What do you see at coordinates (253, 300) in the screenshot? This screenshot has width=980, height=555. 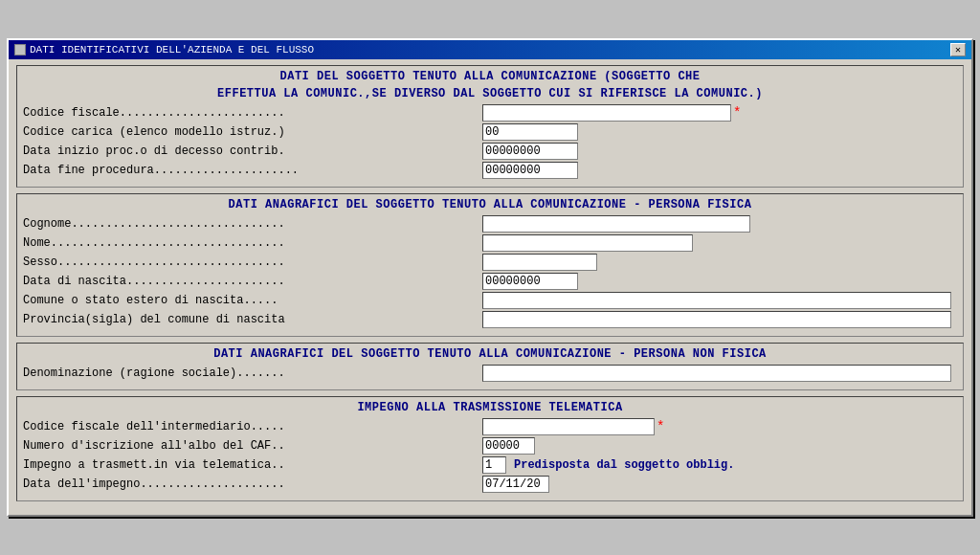 I see `label-comune-nascita: Comune o stato estero di nascita.....` at bounding box center [253, 300].